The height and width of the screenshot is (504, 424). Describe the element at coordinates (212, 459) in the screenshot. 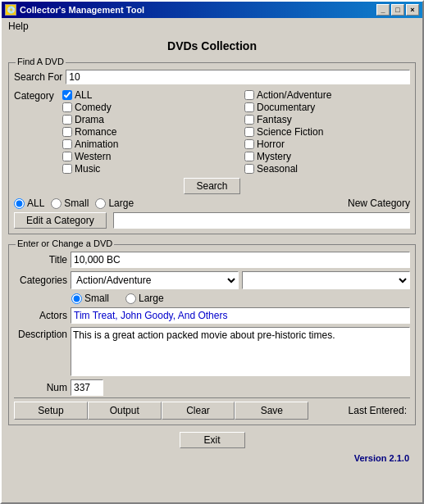

I see `version-row: Version 2.1.0` at that location.